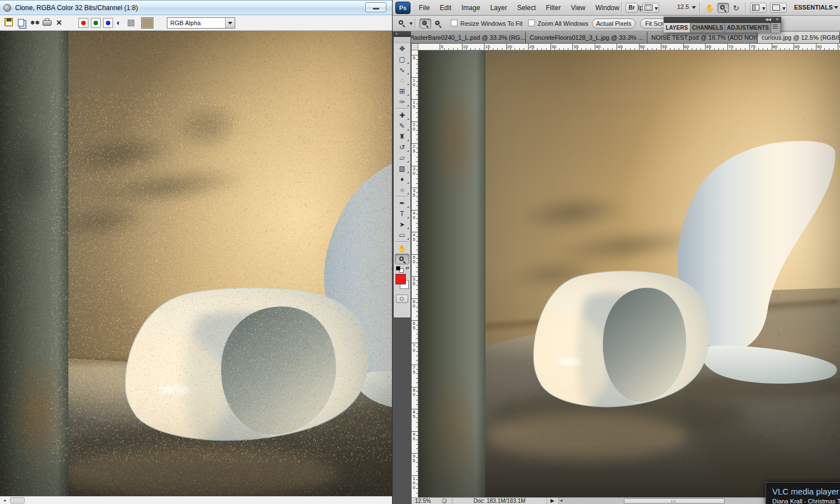  I want to click on quick-select-tool: ◌, so click(402, 81).